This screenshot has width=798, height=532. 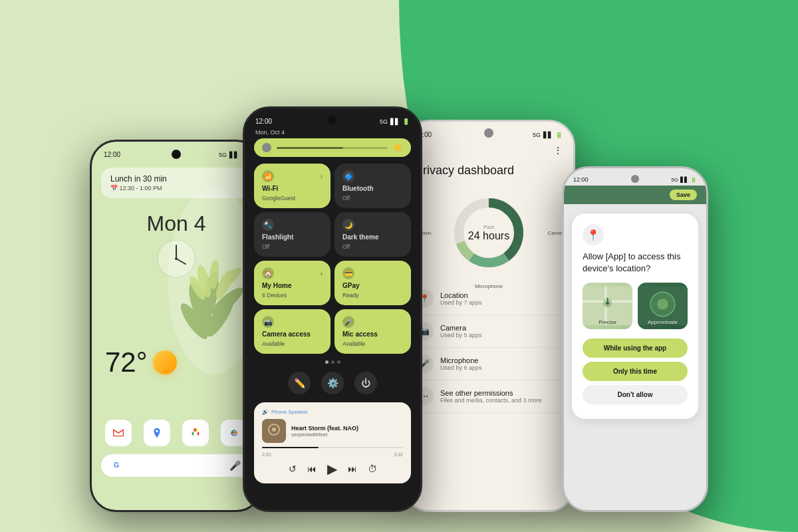 What do you see at coordinates (176, 326) in the screenshot?
I see `phone1-screen: 12:00 5G ▋▋ 🔋 Lunch in 30 min 📅 12:30 - …` at bounding box center [176, 326].